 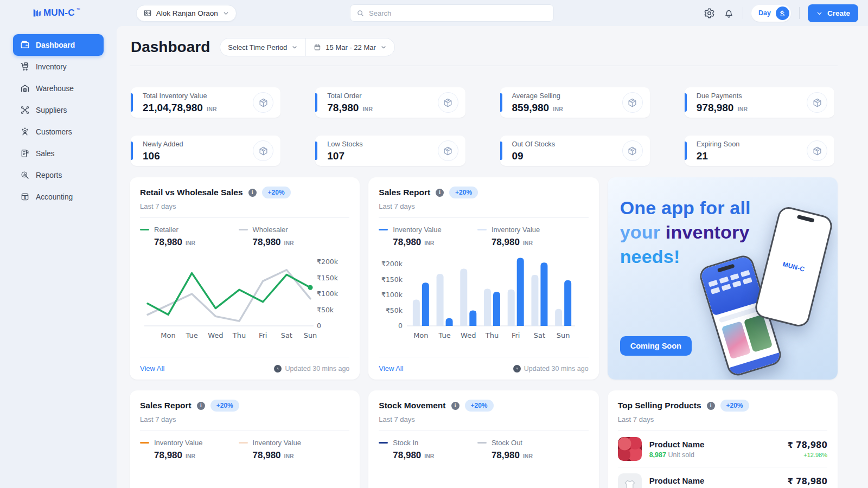 What do you see at coordinates (52, 111) in the screenshot?
I see `sidebar-item-label: Suppliers` at bounding box center [52, 111].